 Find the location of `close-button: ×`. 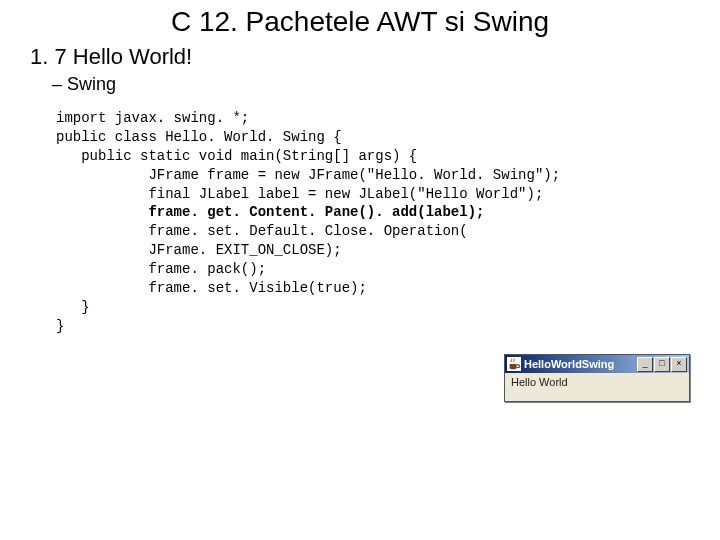

close-button: × is located at coordinates (679, 364).